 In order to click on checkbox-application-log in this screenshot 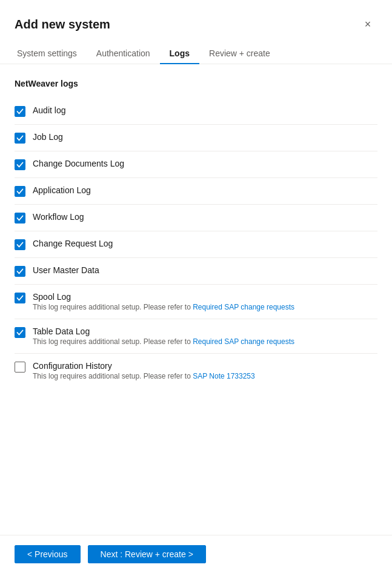, I will do `click(20, 191)`.